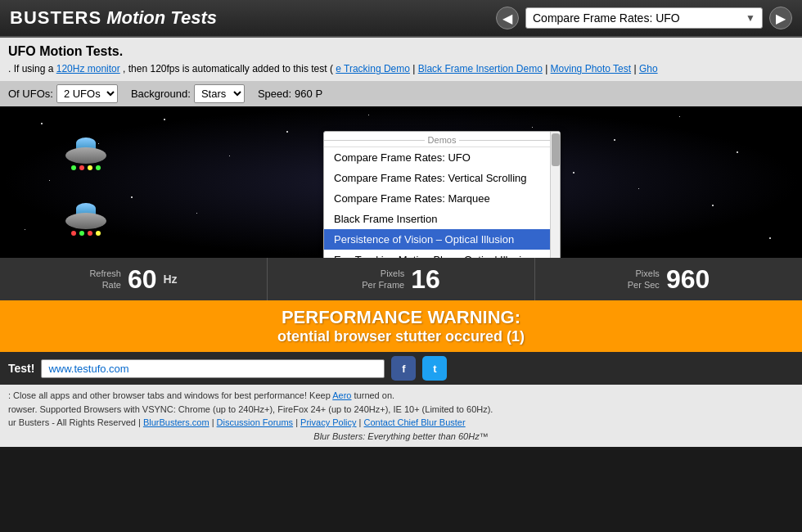  What do you see at coordinates (373, 69) in the screenshot?
I see `link-tracking: e Tracking Demo` at bounding box center [373, 69].